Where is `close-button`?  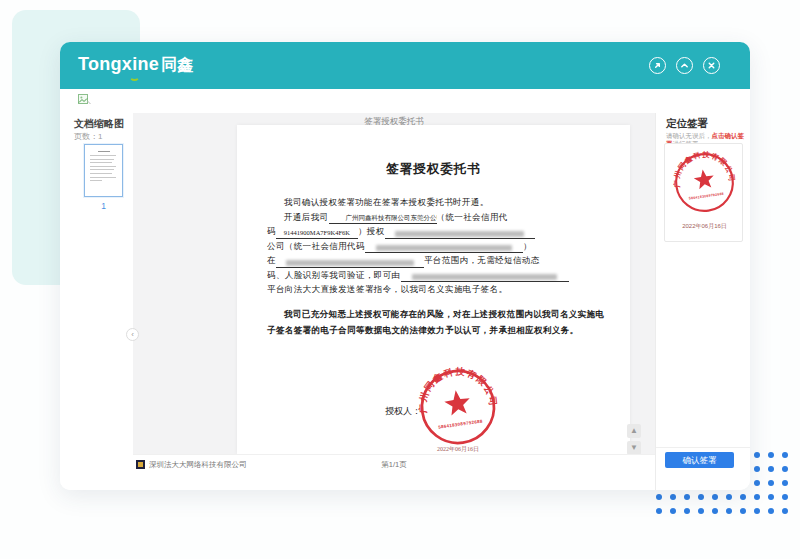 close-button is located at coordinates (712, 66).